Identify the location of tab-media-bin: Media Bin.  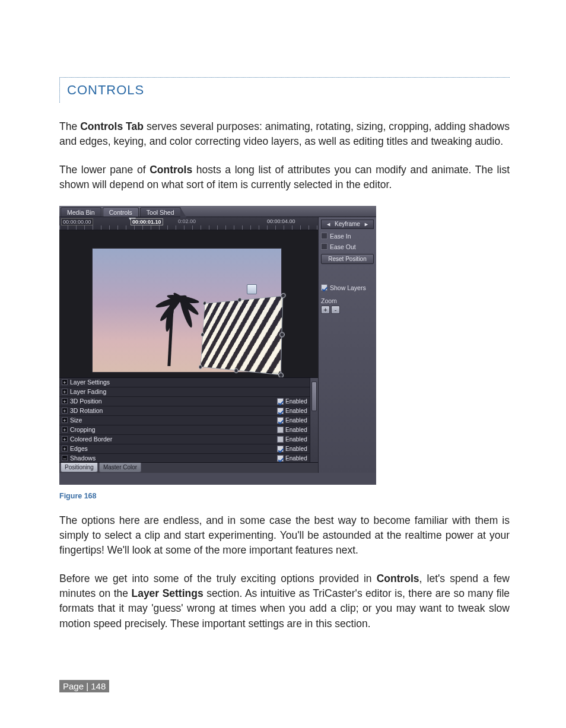
(81, 212).